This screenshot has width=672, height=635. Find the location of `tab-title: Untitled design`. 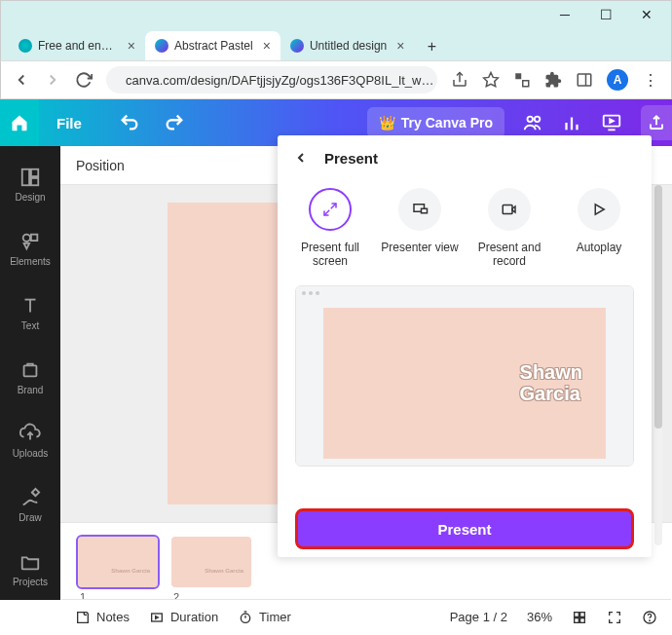

tab-title: Untitled design is located at coordinates (349, 46).